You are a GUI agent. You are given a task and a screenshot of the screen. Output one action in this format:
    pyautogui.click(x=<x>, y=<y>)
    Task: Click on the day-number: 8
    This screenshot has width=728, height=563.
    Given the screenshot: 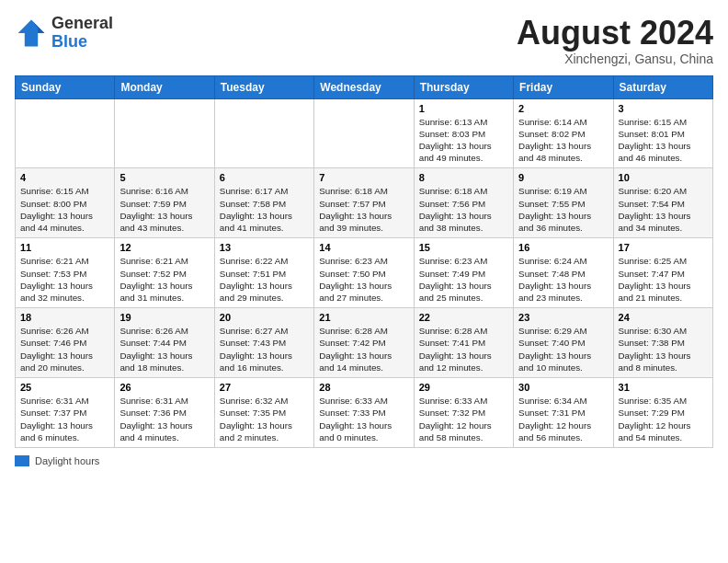 What is the action you would take?
    pyautogui.click(x=463, y=178)
    